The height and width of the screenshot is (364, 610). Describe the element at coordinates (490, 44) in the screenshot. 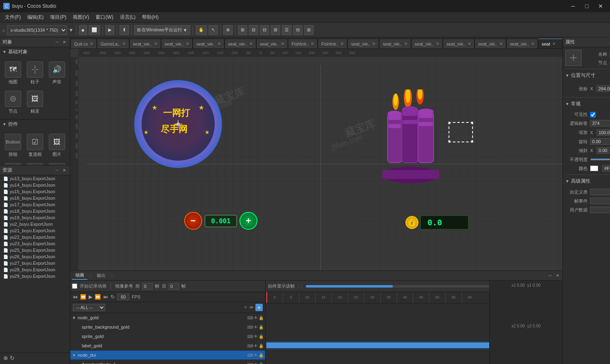

I see `tab-seat10: seat_vie..✕` at that location.